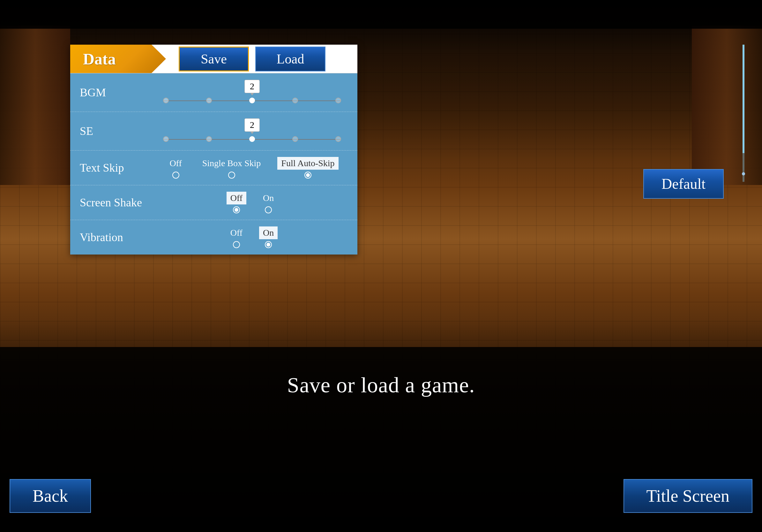  What do you see at coordinates (236, 202) in the screenshot?
I see `screen-shake-off-option: Off` at bounding box center [236, 202].